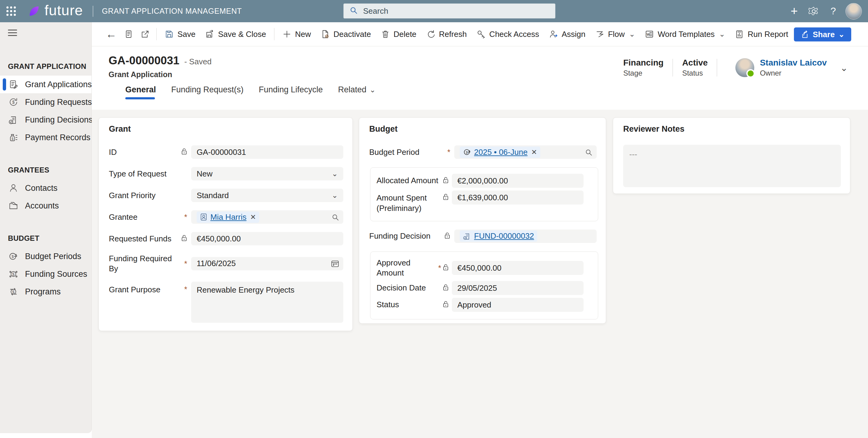 This screenshot has width=868, height=438. What do you see at coordinates (833, 11) in the screenshot?
I see `help-icon: ?` at bounding box center [833, 11].